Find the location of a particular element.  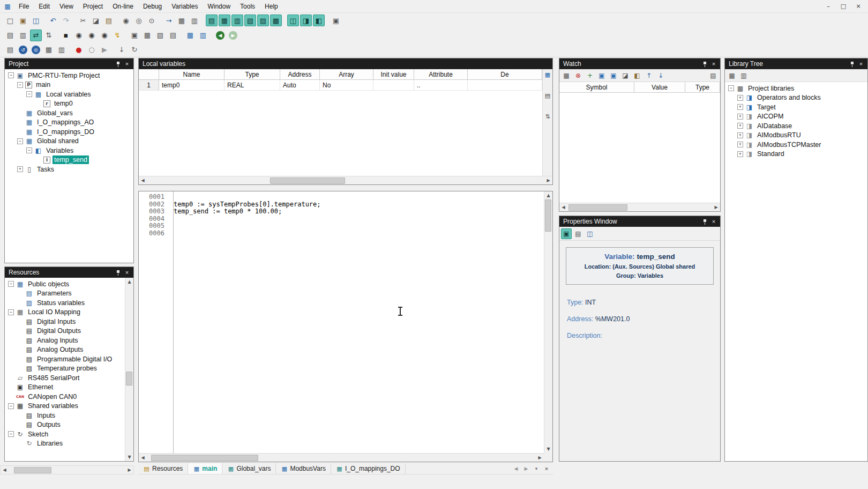

table-row: 1temp0REALAutoNo.. is located at coordinates (341, 85).